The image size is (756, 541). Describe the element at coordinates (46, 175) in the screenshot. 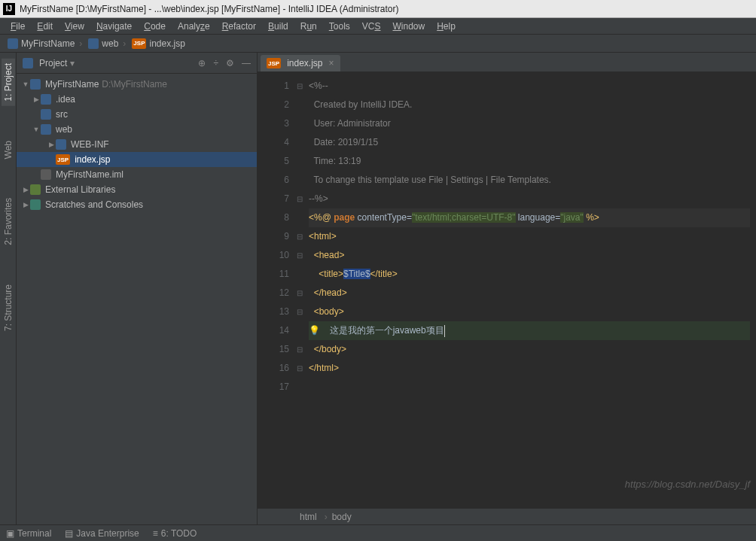

I see `file-icon` at that location.